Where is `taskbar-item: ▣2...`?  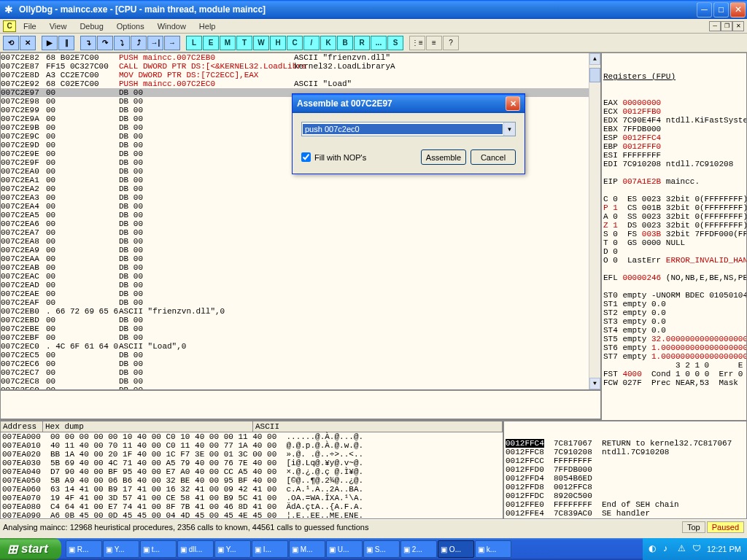
taskbar-item: ▣2... is located at coordinates (419, 549).